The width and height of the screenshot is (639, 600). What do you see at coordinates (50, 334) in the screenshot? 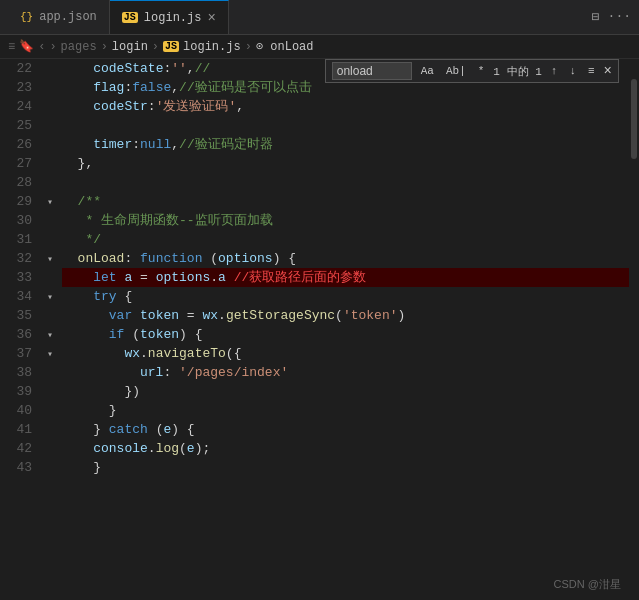
I see `fold-36: ▾` at bounding box center [50, 334].